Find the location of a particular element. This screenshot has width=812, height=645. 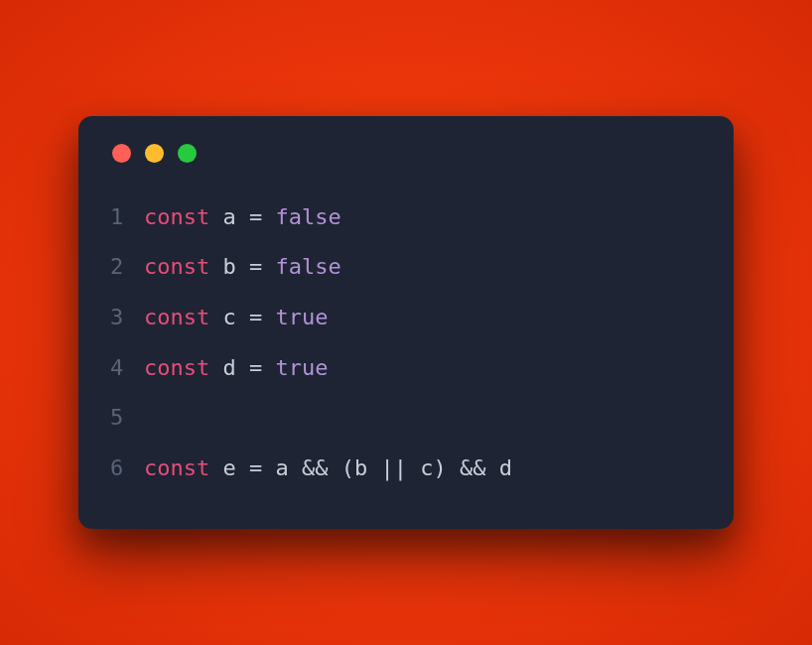

line-number: 6 is located at coordinates (127, 468).